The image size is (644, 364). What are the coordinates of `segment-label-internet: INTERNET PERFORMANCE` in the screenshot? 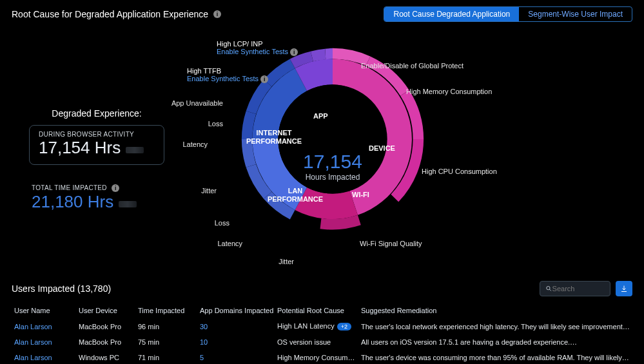 It's located at (274, 137).